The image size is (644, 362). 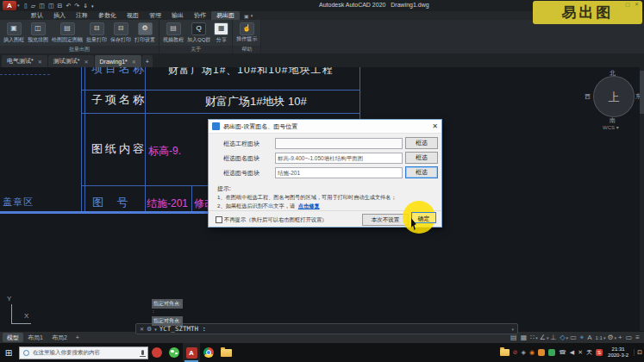 I want to click on save-print-button: ⊟ 保存打印, so click(x=121, y=33).